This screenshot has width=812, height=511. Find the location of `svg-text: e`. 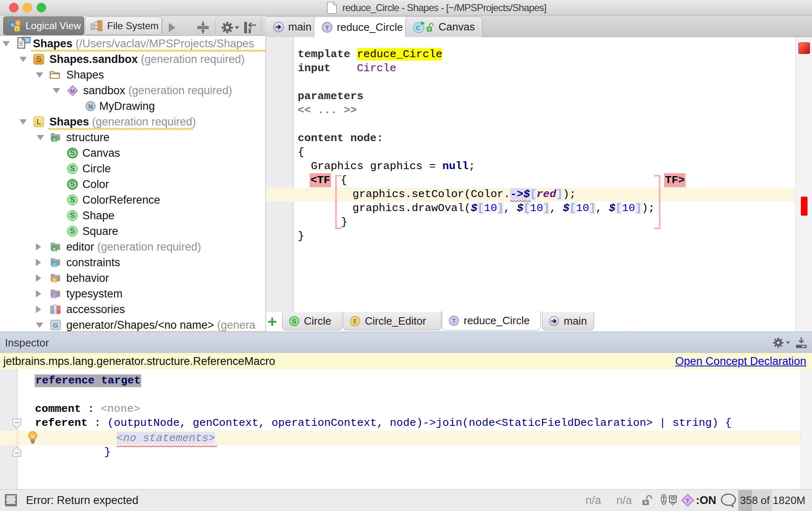

svg-text: e is located at coordinates (54, 249).